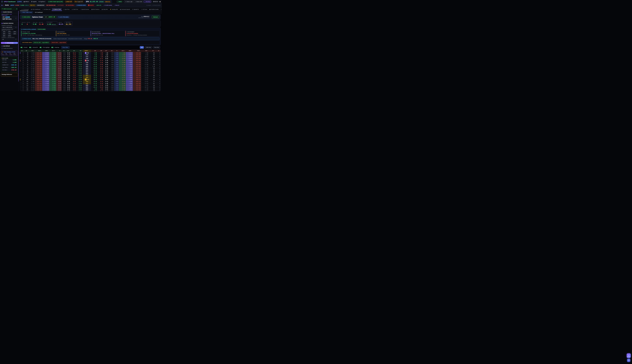 The image size is (632, 364). What do you see at coordinates (36, 10) in the screenshot?
I see `tab-gex-dashboard: ▥GEX Dashboard` at bounding box center [36, 10].